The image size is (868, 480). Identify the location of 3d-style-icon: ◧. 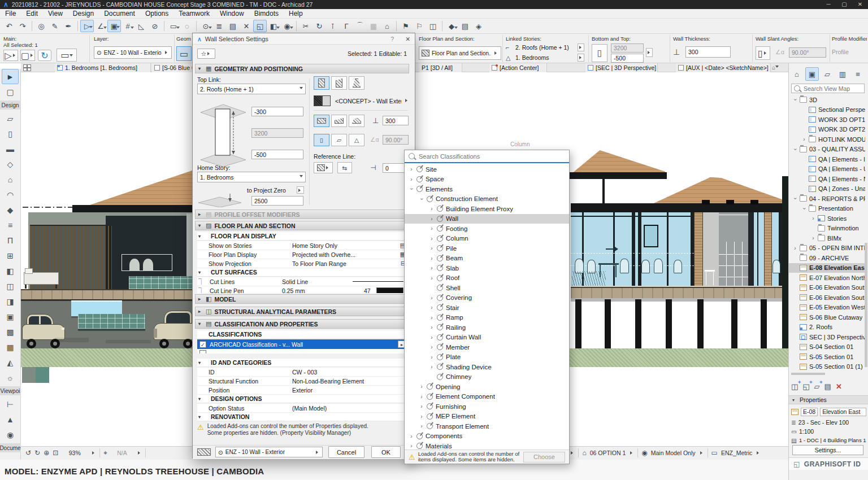
(274, 26).